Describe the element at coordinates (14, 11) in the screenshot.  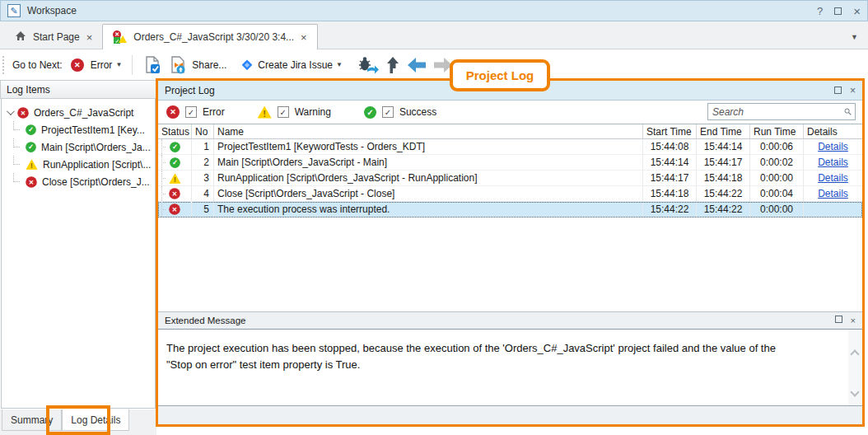
I see `workspace-icon` at that location.